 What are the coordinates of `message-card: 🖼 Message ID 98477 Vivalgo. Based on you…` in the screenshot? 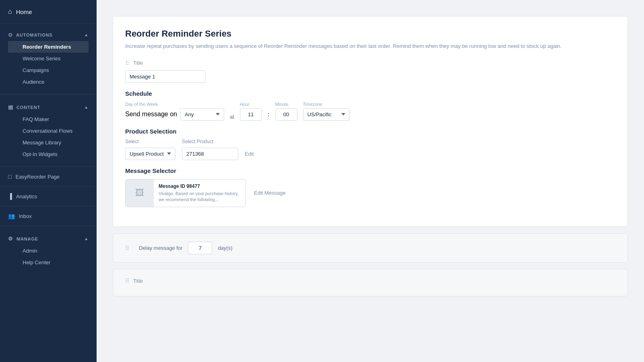 It's located at (186, 193).